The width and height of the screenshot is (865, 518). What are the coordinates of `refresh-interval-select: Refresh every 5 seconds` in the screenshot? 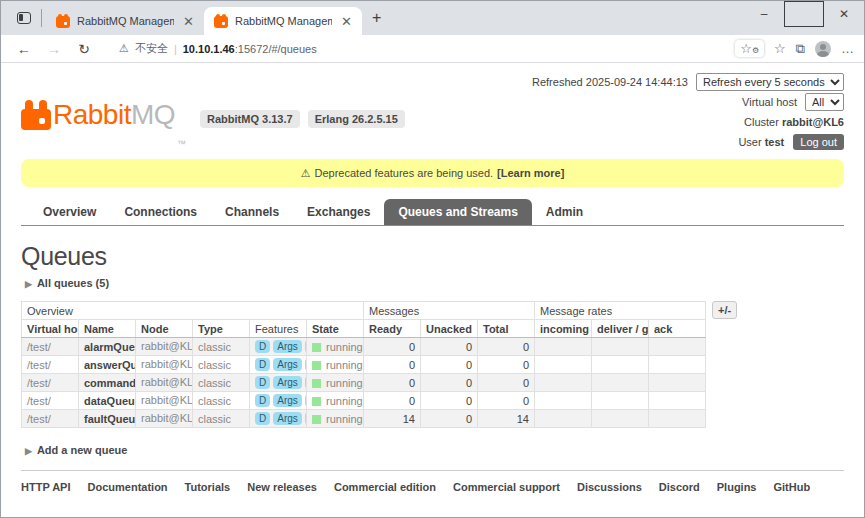 It's located at (770, 82).